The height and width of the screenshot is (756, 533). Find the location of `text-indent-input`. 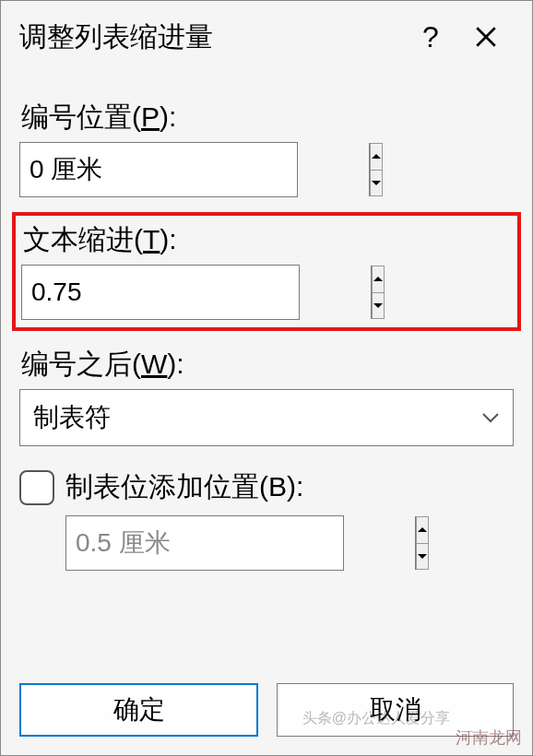

text-indent-input is located at coordinates (196, 292).